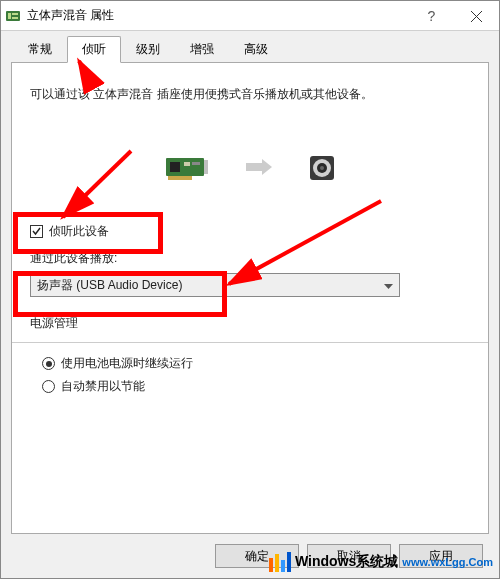  What do you see at coordinates (94, 50) in the screenshot?
I see `tab-listen: 侦听` at bounding box center [94, 50].